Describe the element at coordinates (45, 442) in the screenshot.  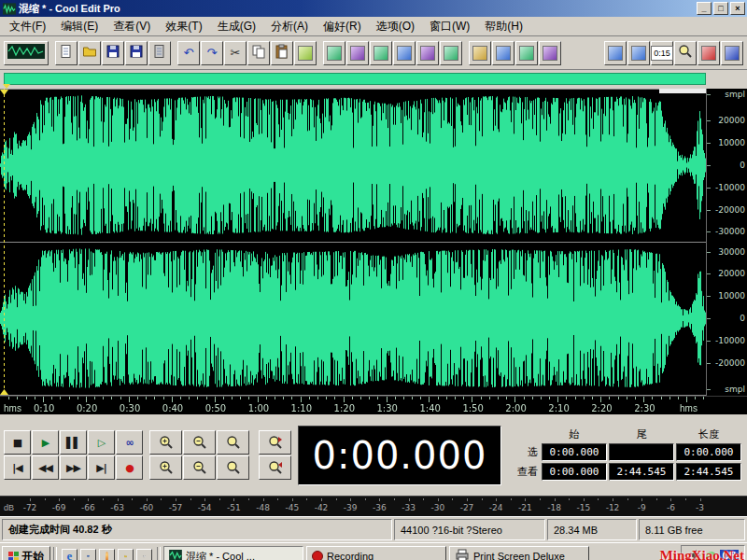
I see `play-button: ▶` at that location.